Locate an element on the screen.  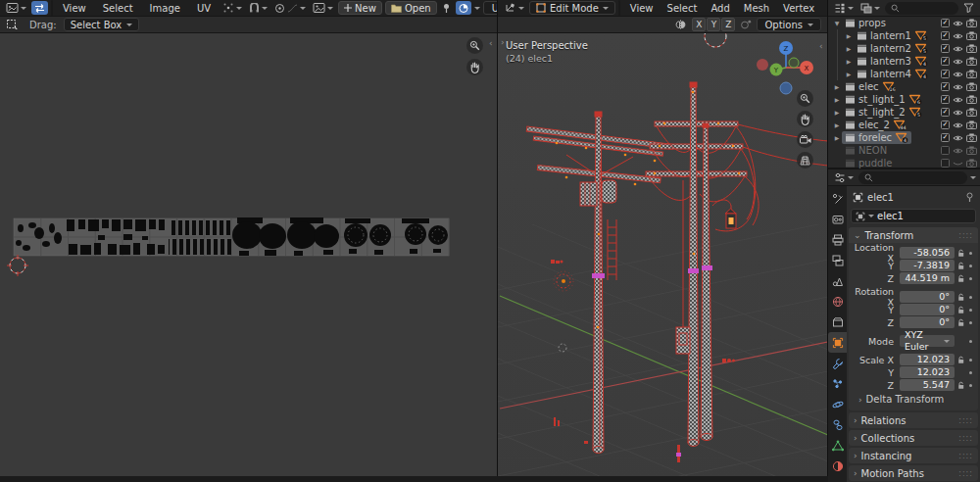
value-field: 5.547 is located at coordinates (927, 385).